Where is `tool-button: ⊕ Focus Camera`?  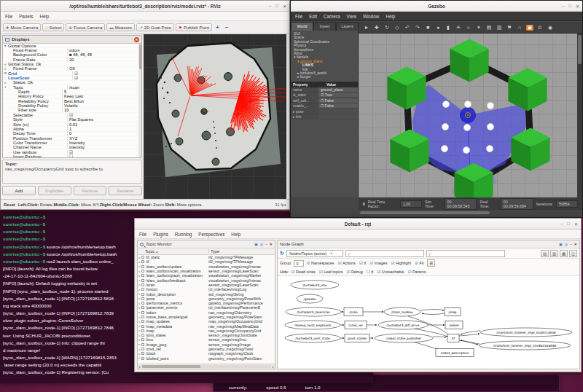
tool-button: ⊕ Focus Camera is located at coordinates (85, 28).